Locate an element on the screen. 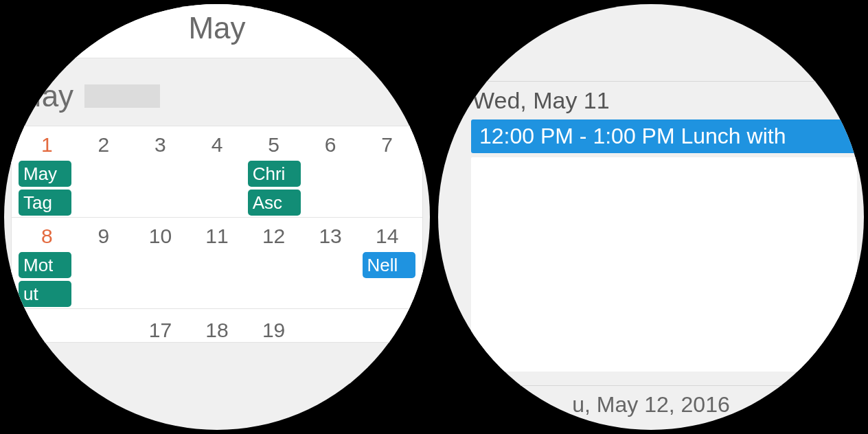 This screenshot has width=868, height=434. event-row: ut is located at coordinates (217, 294).